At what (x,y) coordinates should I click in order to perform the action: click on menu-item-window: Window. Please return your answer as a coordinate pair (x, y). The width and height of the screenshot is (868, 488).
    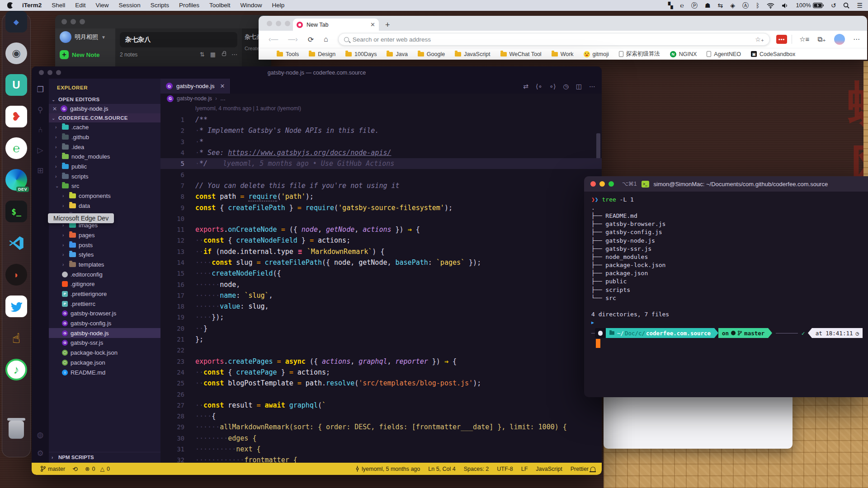
    Looking at the image, I should click on (251, 5).